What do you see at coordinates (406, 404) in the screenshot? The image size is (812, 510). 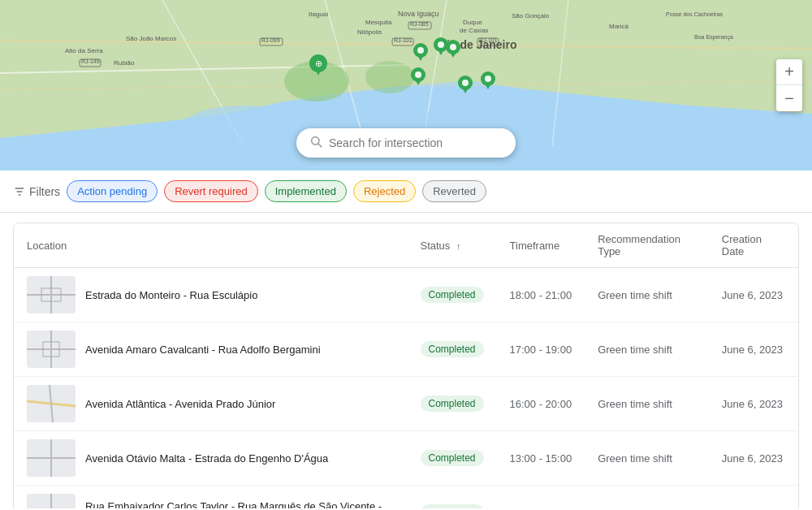 I see `table-row: Avenida Atlântica - Avenida Prado Júnior…` at bounding box center [406, 404].